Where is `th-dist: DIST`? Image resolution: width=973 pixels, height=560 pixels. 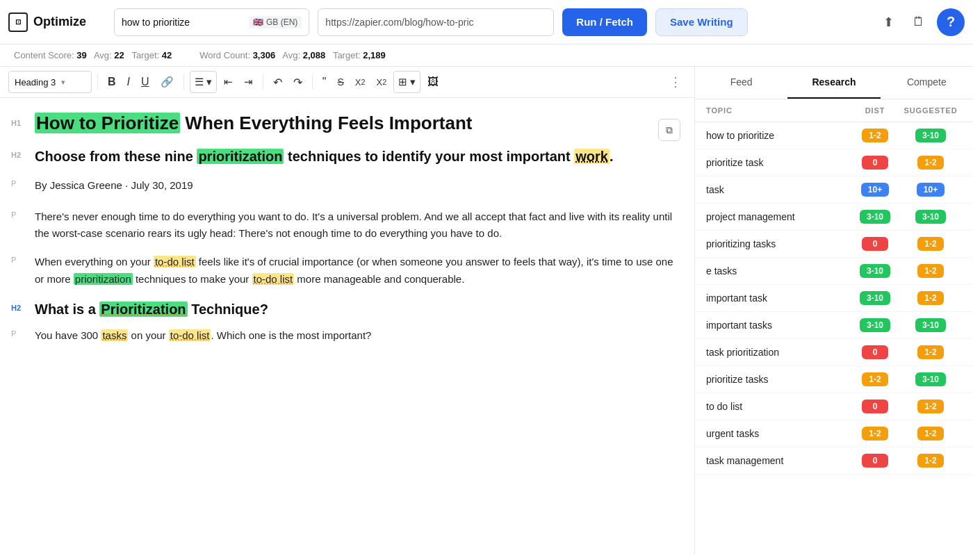 th-dist: DIST is located at coordinates (875, 110).